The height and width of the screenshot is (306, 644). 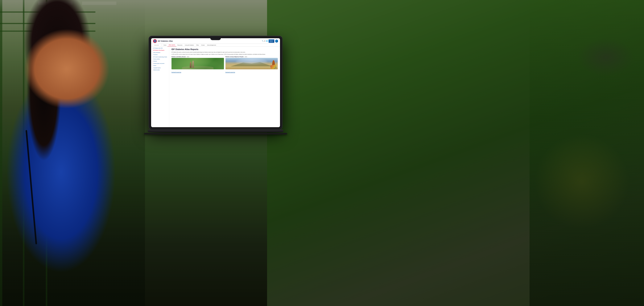 What do you see at coordinates (272, 41) in the screenshot?
I see `idf-logo-badge: International Diabetes Federation` at bounding box center [272, 41].